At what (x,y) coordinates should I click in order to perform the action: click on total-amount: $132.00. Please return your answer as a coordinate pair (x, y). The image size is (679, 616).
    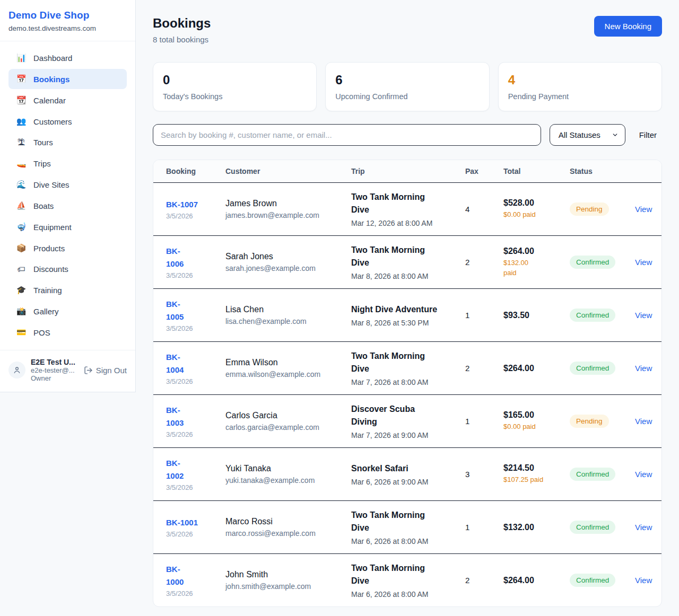
    Looking at the image, I should click on (537, 527).